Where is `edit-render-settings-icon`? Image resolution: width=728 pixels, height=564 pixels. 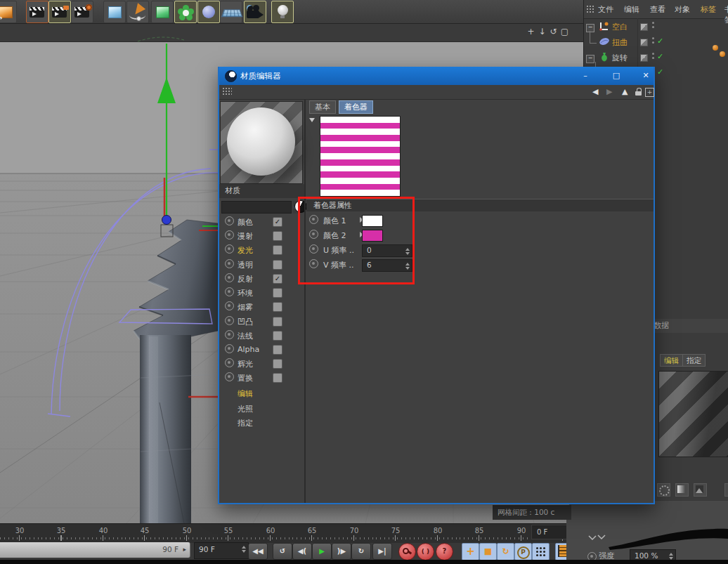
edit-render-settings-icon is located at coordinates (82, 12).